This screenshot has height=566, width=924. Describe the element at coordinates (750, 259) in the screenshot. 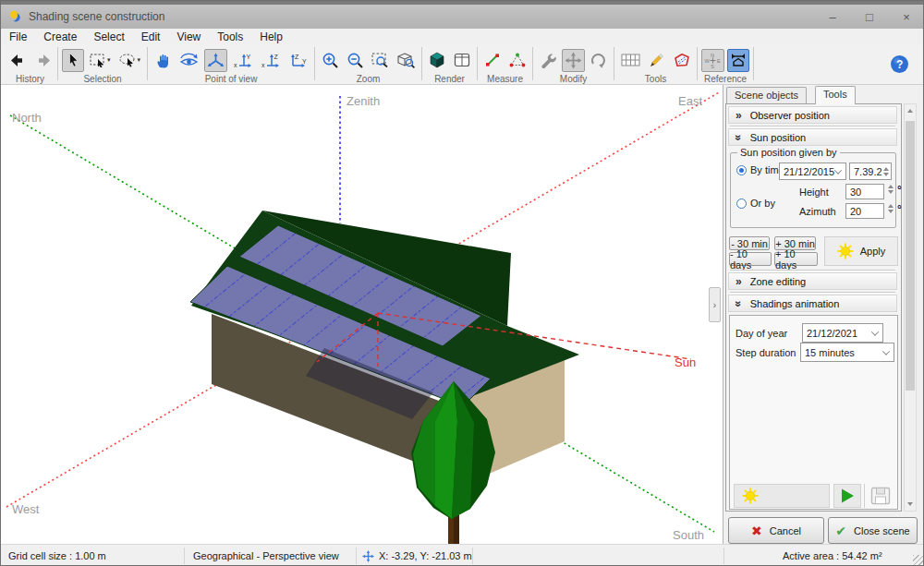

I see `minus-10days-button: - 10 days` at that location.